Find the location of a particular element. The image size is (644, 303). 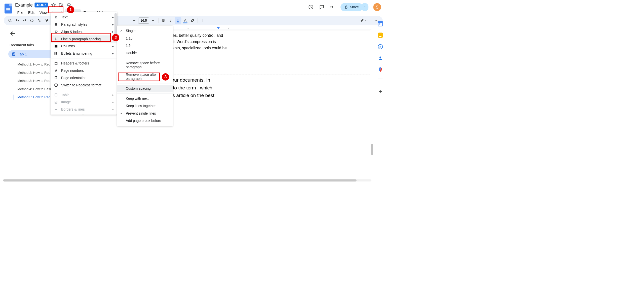

document-text-block-1: ures, better quality control, and soft W… is located at coordinates (205, 42).